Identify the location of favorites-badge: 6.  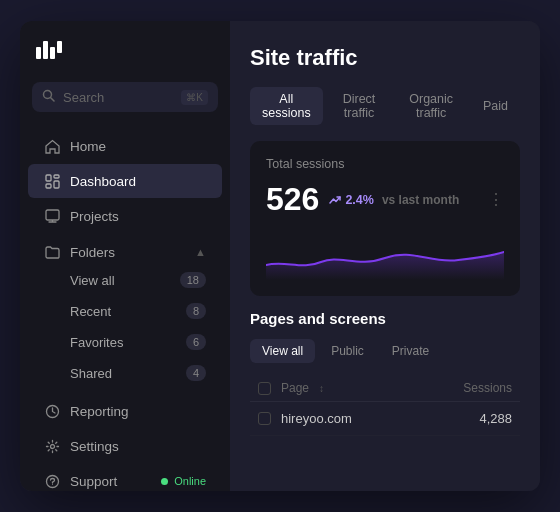
(196, 342).